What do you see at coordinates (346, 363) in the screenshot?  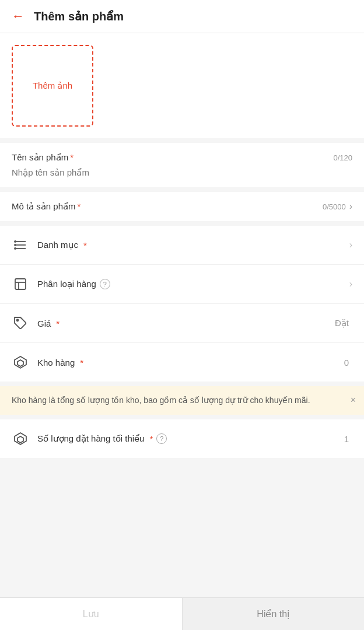 I see `inventory-value: 0` at bounding box center [346, 363].